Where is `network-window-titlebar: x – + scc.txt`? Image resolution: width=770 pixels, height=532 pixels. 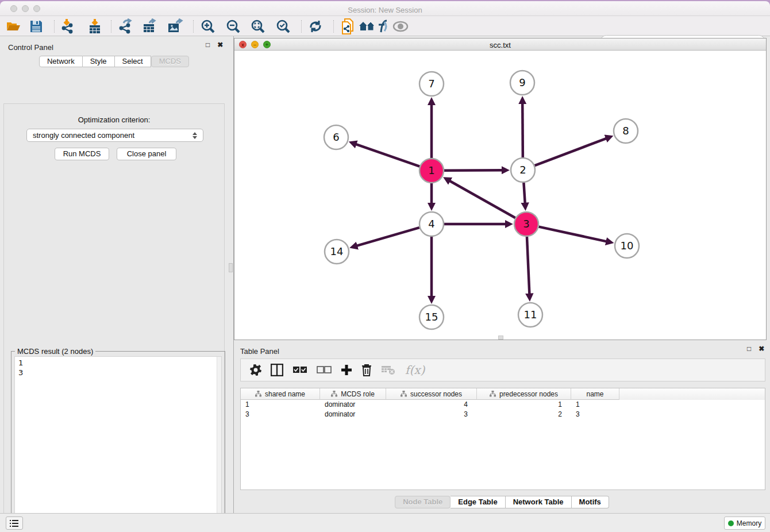
network-window-titlebar: x – + scc.txt is located at coordinates (500, 45).